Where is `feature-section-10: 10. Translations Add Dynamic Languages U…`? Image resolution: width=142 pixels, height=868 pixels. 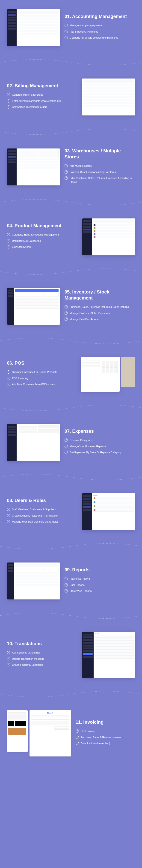
feature-section-10: 10. Translations Add Dynamic Languages U… is located at coordinates (71, 655).